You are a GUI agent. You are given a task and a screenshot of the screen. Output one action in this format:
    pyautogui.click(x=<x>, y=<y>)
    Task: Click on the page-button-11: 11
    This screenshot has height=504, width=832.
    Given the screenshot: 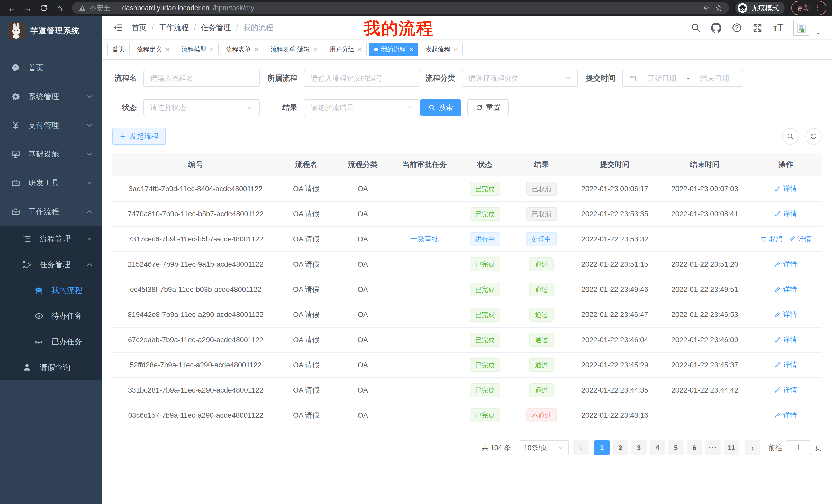 What is the action you would take?
    pyautogui.click(x=731, y=448)
    